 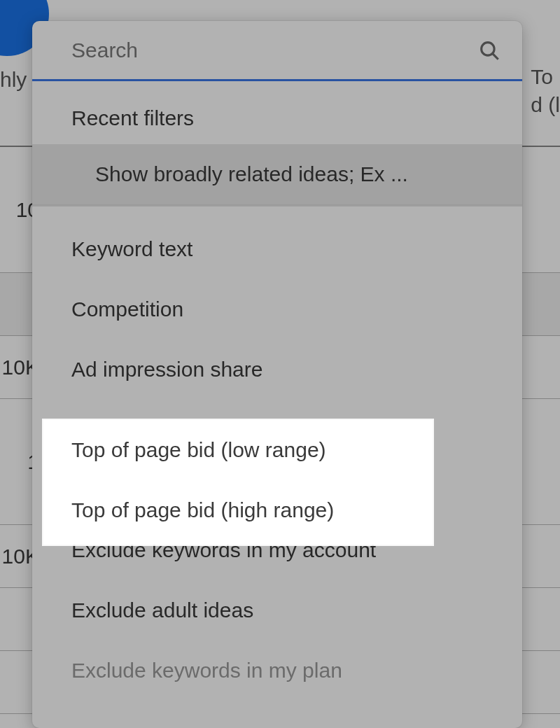 What do you see at coordinates (545, 91) in the screenshot?
I see `column-header-right-fragment: To d (l` at bounding box center [545, 91].